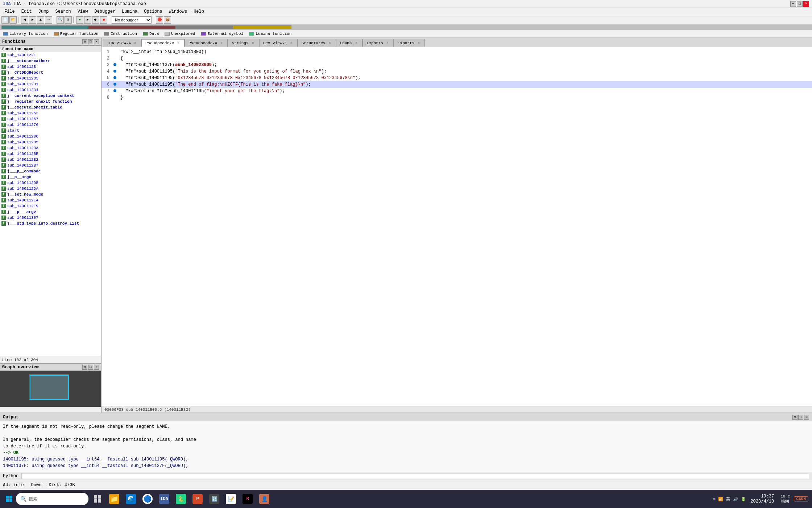 This screenshot has width=812, height=508. I want to click on csdn-badge: CSDN, so click(801, 499).